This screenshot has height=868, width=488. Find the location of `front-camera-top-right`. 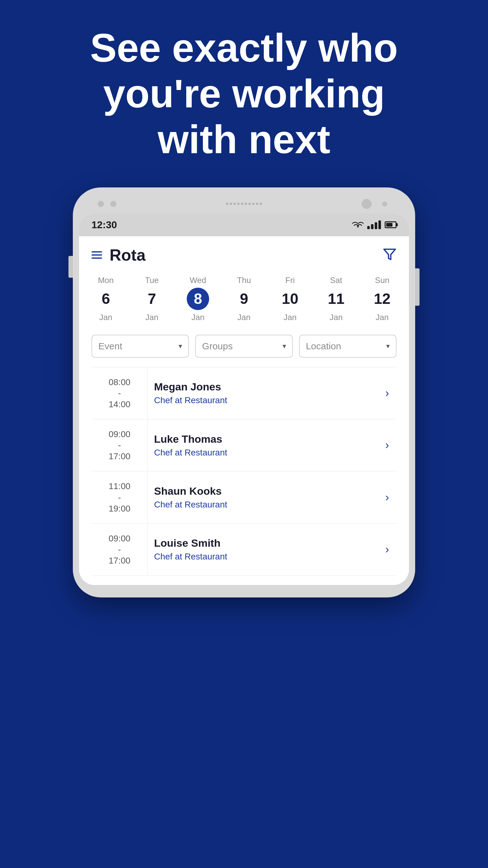

front-camera-top-right is located at coordinates (366, 204).